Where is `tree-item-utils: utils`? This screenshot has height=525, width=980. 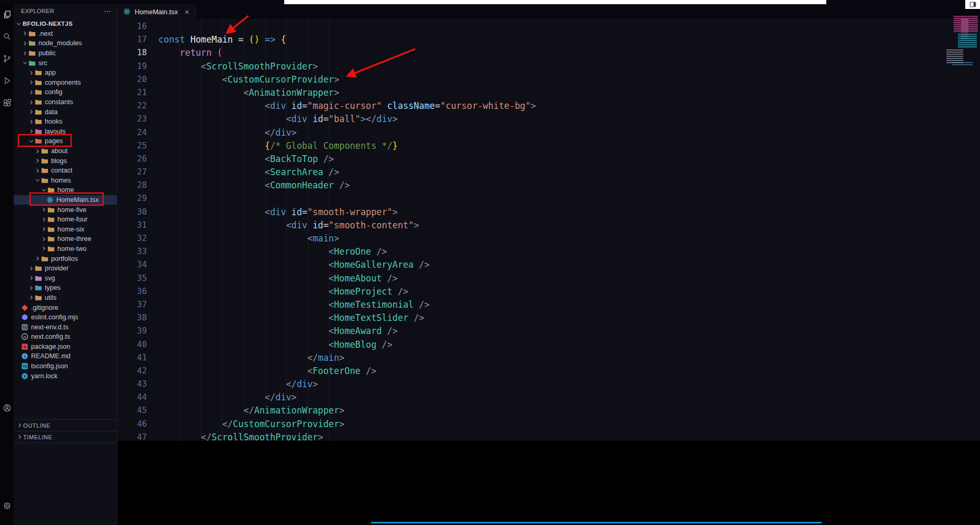 tree-item-utils: utils is located at coordinates (65, 298).